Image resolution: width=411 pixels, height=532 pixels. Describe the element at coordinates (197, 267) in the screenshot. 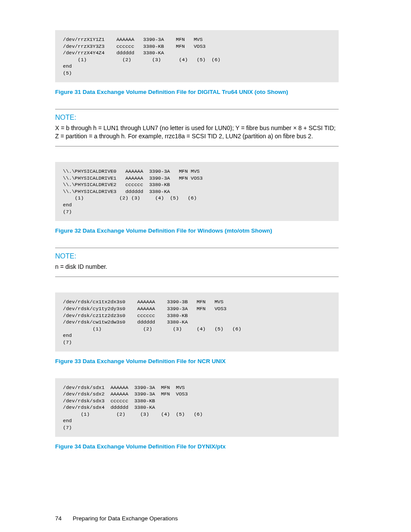

I see `note-body: n = disk ID number.` at that location.